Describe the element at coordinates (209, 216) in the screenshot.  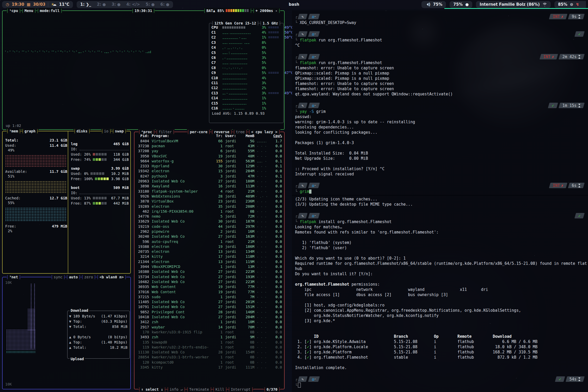
I see `process-row-34776: 34776nemo5jordi72M⠄ ⠄ ⠄0.0` at that location.